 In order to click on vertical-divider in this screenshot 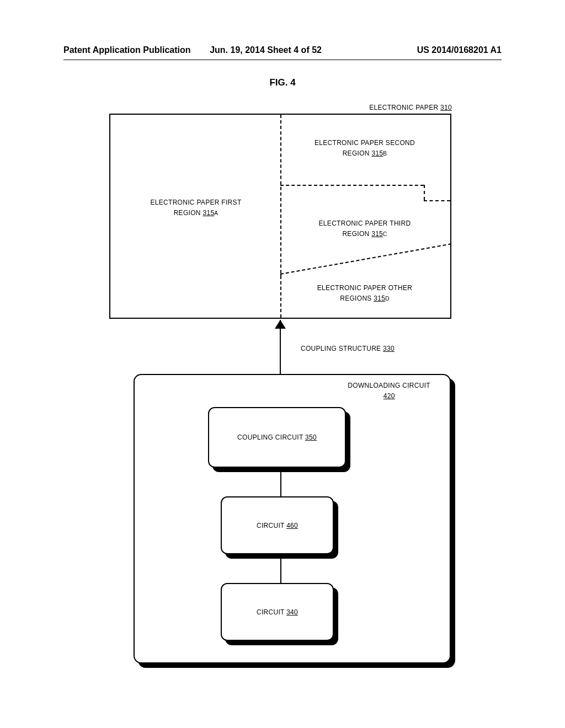, I will do `click(281, 216)`.